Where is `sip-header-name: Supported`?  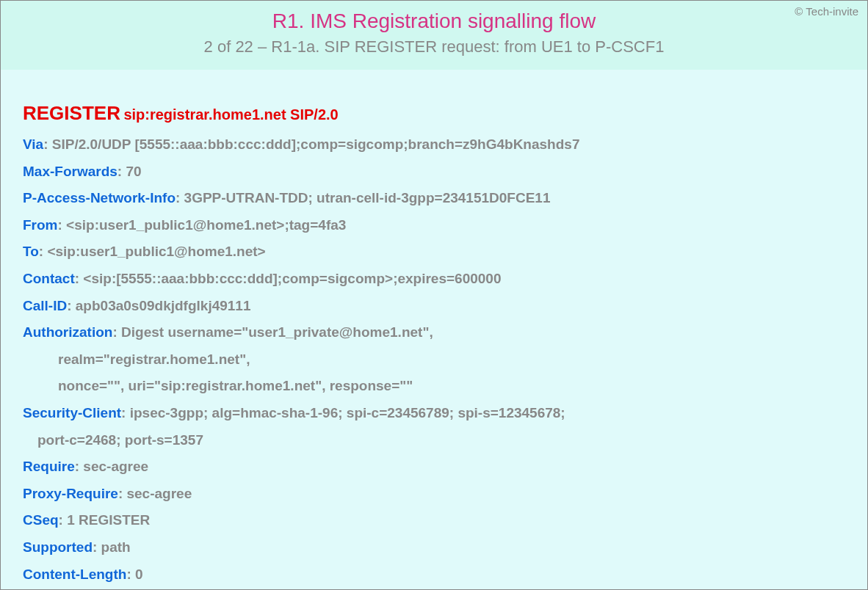
sip-header-name: Supported is located at coordinates (57, 547).